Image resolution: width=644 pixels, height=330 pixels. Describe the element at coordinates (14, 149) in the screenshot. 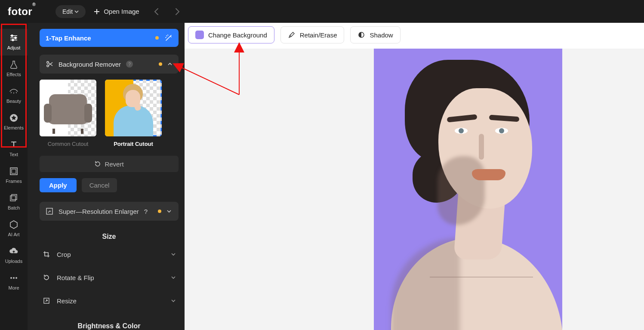

I see `rail-text: Text` at that location.